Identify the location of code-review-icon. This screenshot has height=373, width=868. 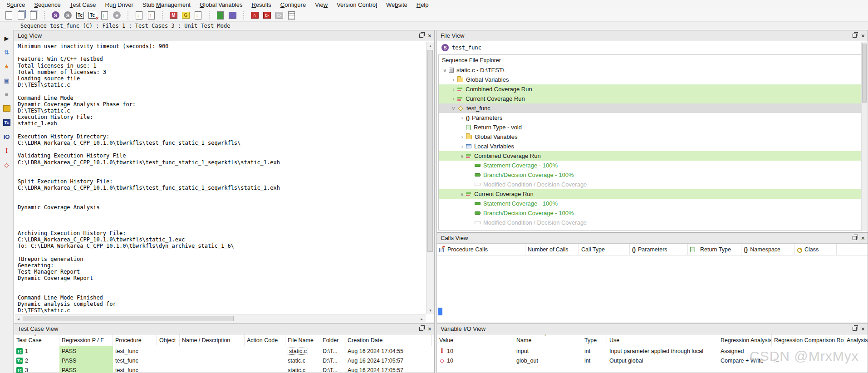
(232, 15).